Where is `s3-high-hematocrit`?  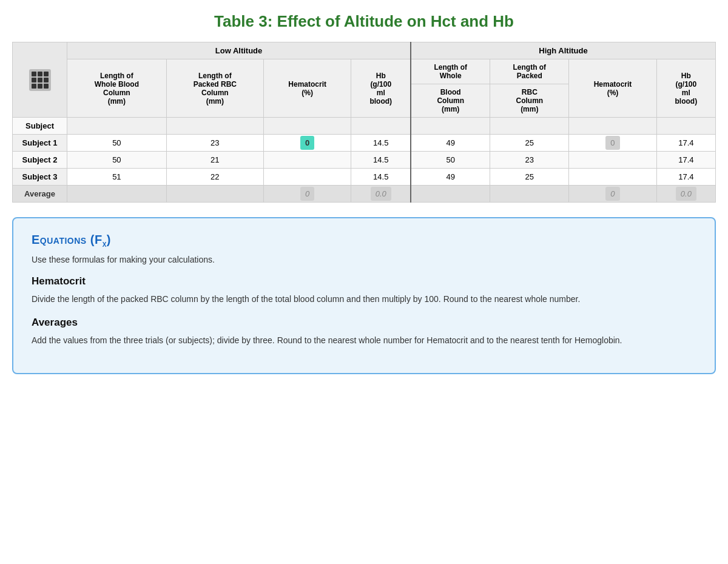 s3-high-hematocrit is located at coordinates (613, 177).